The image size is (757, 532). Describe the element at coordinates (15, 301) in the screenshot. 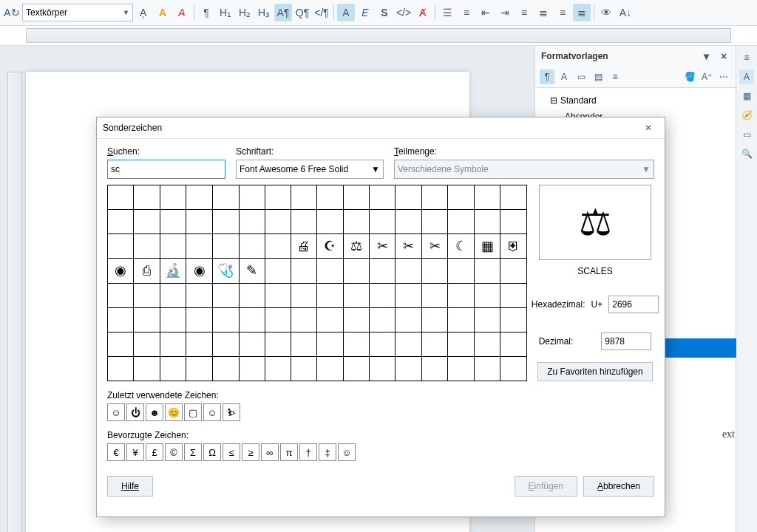

I see `vertical-ruler` at that location.